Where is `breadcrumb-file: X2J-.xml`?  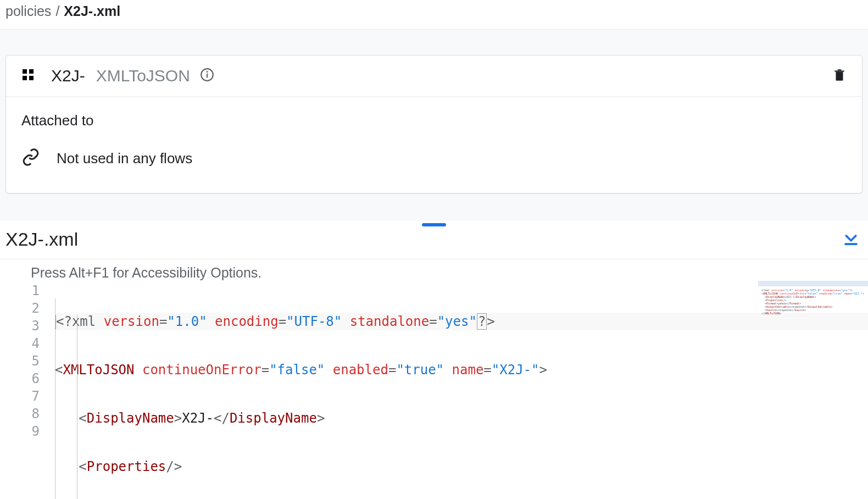
breadcrumb-file: X2J-.xml is located at coordinates (92, 11).